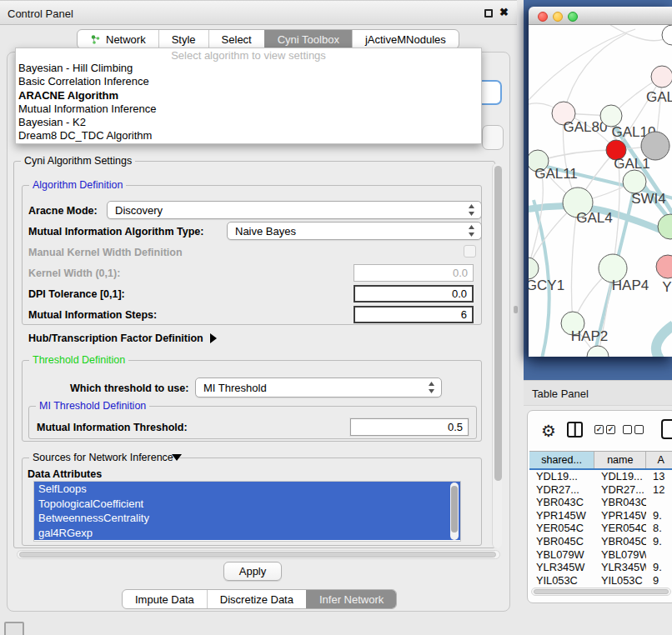 This screenshot has height=635, width=672. I want to click on table-panel-header: Table Panel, so click(598, 393).